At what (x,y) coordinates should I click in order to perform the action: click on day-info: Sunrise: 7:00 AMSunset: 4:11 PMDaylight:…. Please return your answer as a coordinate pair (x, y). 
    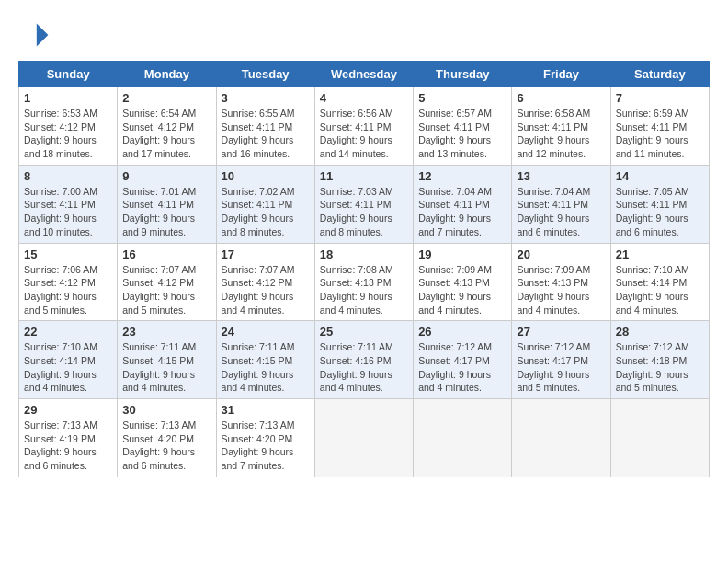
    Looking at the image, I should click on (68, 212).